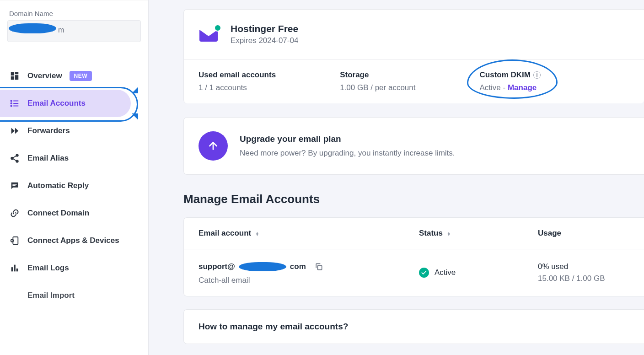 This screenshot has height=355, width=644. Describe the element at coordinates (550, 233) in the screenshot. I see `column-label: Usage` at that location.